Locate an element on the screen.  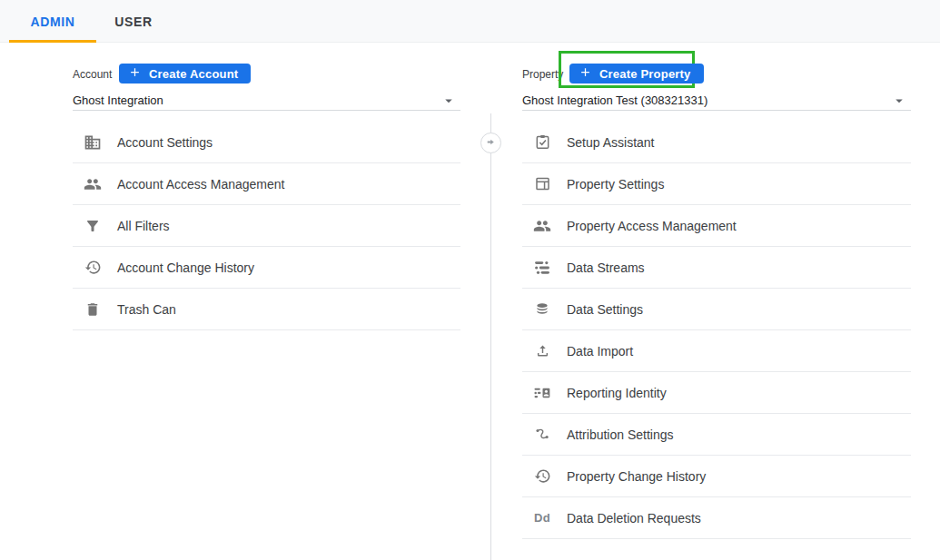
attribution-icon is located at coordinates (542, 435).